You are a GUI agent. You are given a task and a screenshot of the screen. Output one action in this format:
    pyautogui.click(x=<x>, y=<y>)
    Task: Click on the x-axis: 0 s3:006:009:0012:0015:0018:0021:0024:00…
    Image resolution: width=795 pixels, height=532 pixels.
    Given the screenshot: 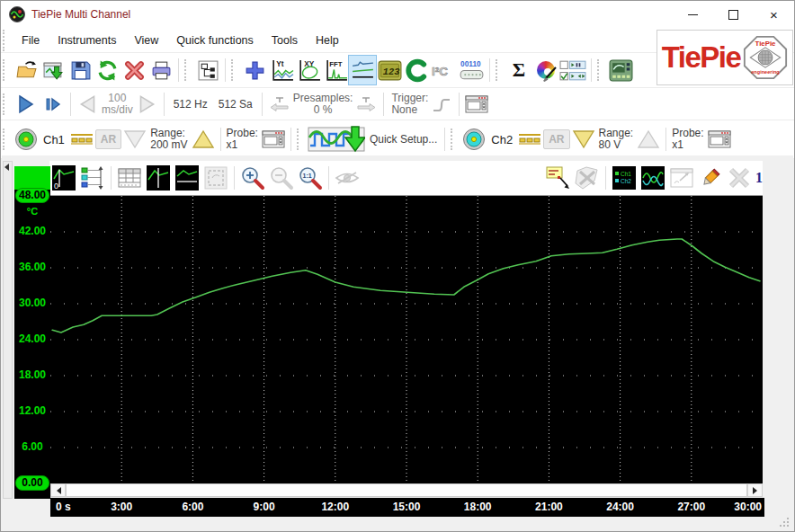 What is the action you would take?
    pyautogui.click(x=407, y=507)
    